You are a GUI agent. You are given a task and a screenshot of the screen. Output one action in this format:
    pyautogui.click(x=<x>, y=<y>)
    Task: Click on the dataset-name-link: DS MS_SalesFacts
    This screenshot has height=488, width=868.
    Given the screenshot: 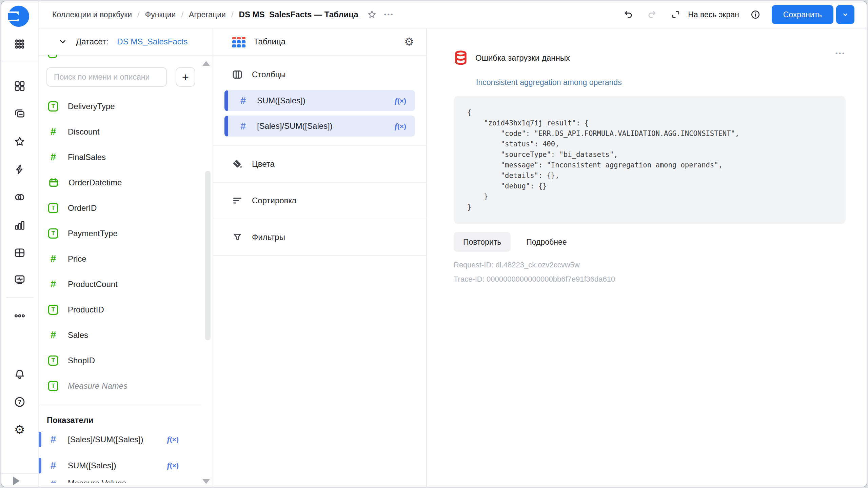 What is the action you would take?
    pyautogui.click(x=152, y=42)
    